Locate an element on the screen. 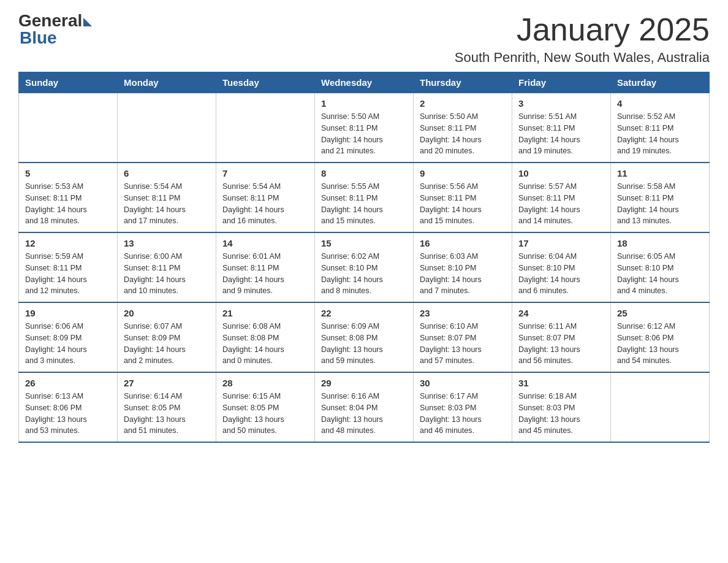 The width and height of the screenshot is (728, 563). calendar-week-3: 12Sunrise: 5:59 AMSunset: 8:11 PMDayligh… is located at coordinates (364, 267).